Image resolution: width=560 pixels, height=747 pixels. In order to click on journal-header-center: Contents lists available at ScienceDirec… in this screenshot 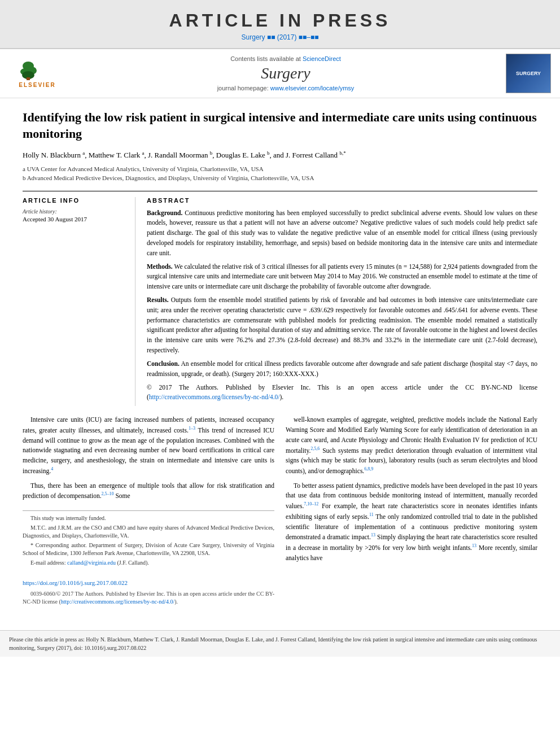, I will do `click(286, 73)`.